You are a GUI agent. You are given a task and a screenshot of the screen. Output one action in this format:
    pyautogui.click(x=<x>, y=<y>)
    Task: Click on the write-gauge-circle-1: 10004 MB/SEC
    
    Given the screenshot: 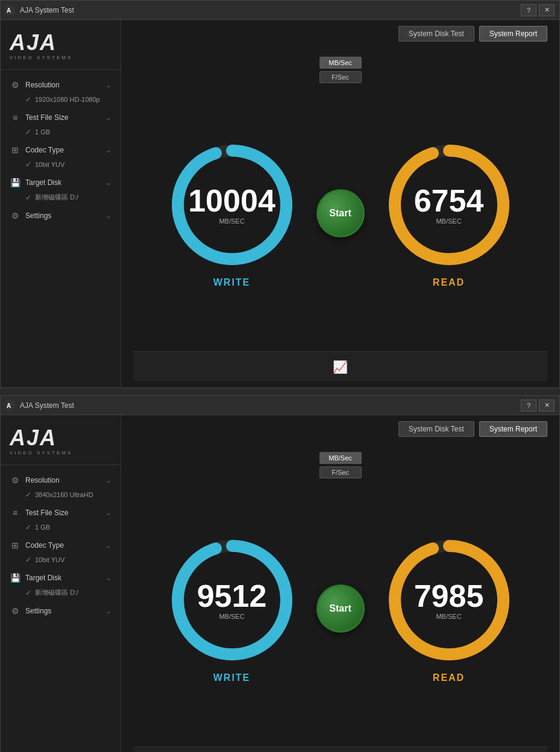 What is the action you would take?
    pyautogui.click(x=232, y=205)
    